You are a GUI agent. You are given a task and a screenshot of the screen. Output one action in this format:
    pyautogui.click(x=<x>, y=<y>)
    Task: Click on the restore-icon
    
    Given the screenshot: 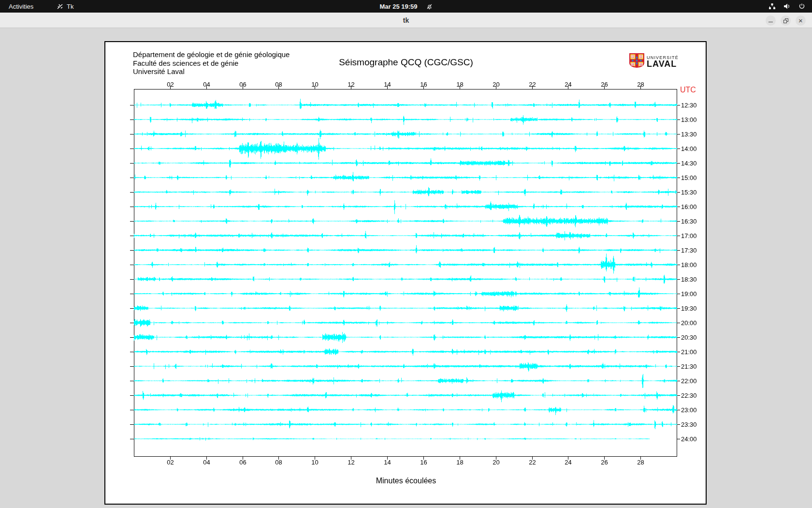 What is the action you would take?
    pyautogui.click(x=786, y=21)
    